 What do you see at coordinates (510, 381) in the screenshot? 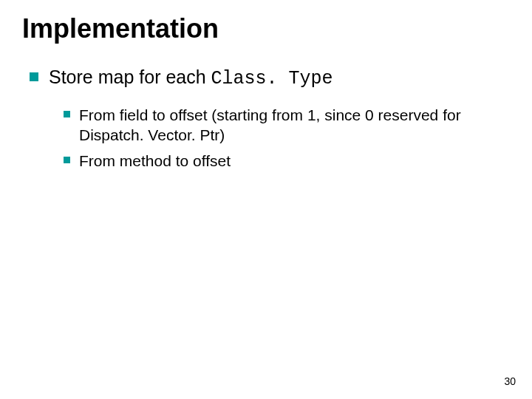
I see `page-number: 30` at bounding box center [510, 381].